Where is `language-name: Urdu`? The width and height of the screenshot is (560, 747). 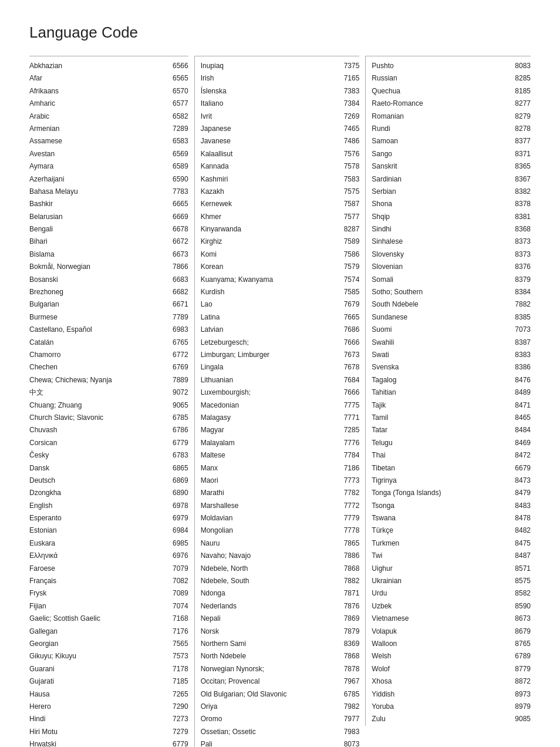
language-name: Urdu is located at coordinates (440, 593).